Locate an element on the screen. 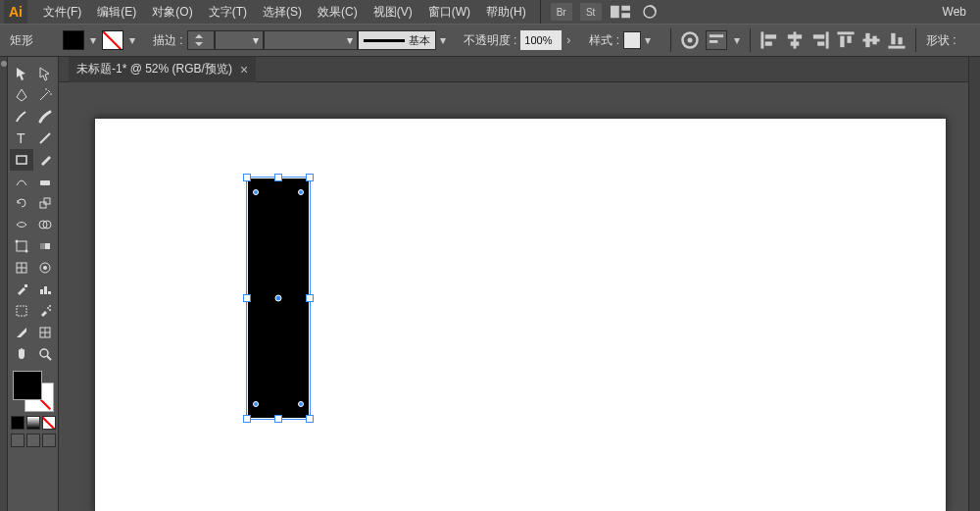 The height and width of the screenshot is (511, 980). draw-inside-icon is located at coordinates (49, 440).